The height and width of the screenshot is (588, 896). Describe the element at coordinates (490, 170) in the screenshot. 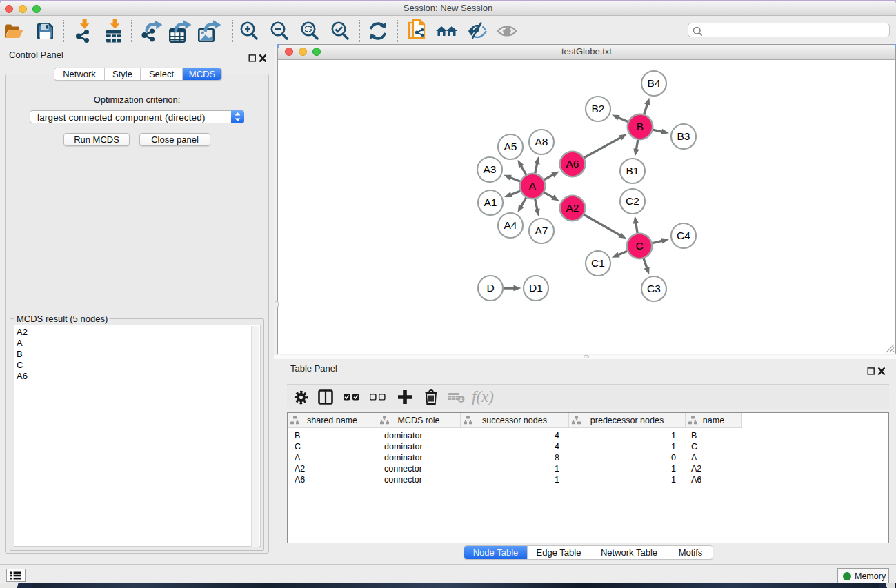

I see `svg-text: A3` at that location.